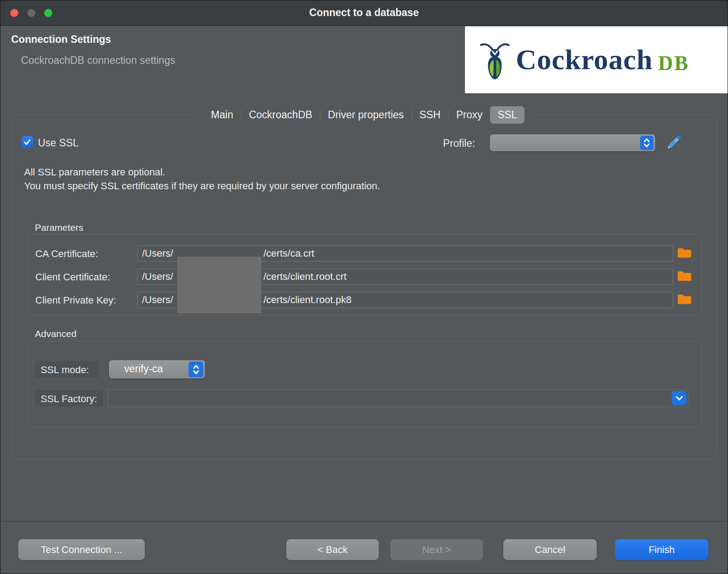 The image size is (728, 574). Describe the element at coordinates (495, 60) in the screenshot. I see `cockroach-bug-icon` at that location.